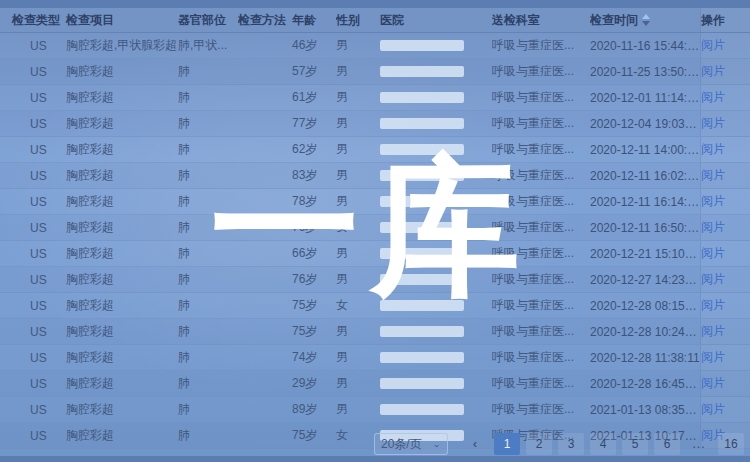 This screenshot has width=750, height=462. Describe the element at coordinates (314, 124) in the screenshot. I see `cell-age: 77岁` at that location.